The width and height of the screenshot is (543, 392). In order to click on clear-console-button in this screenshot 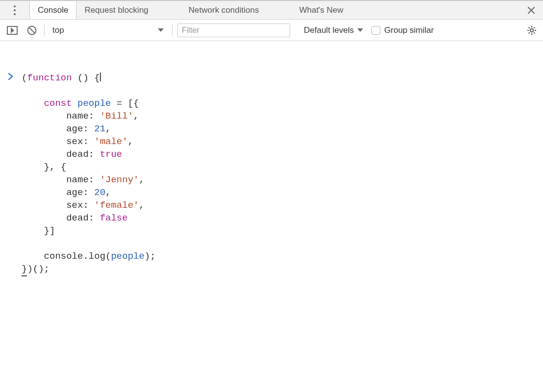, I will do `click(32, 30)`.